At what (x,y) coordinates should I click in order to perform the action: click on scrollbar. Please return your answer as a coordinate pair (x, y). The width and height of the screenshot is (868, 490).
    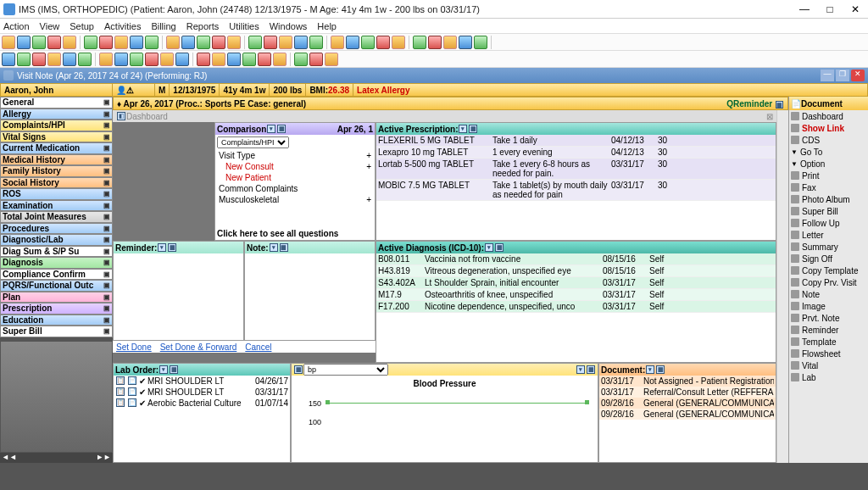
    Looking at the image, I should click on (782, 287).